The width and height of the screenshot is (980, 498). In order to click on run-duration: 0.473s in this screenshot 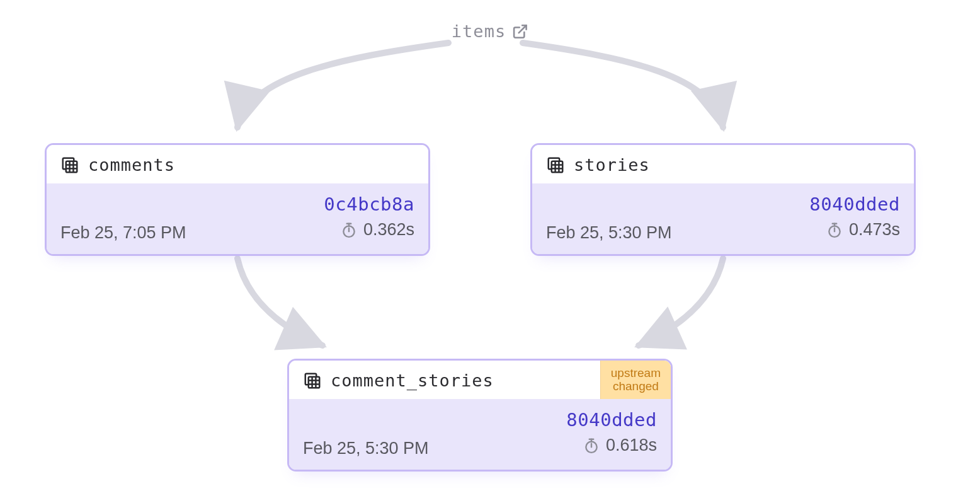, I will do `click(863, 229)`.